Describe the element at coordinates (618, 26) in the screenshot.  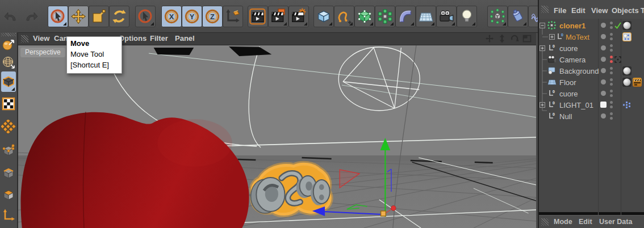
I see `enabled-checkmark-icon` at that location.